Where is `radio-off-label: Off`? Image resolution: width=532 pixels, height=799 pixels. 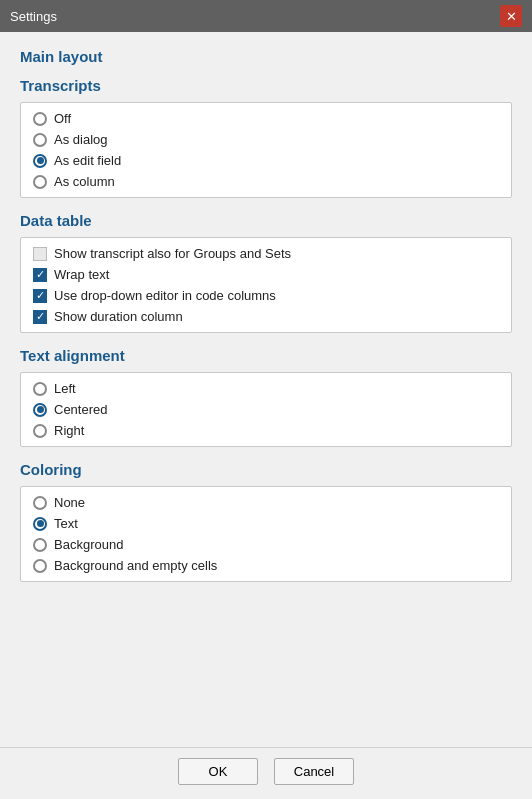 radio-off-label: Off is located at coordinates (62, 118).